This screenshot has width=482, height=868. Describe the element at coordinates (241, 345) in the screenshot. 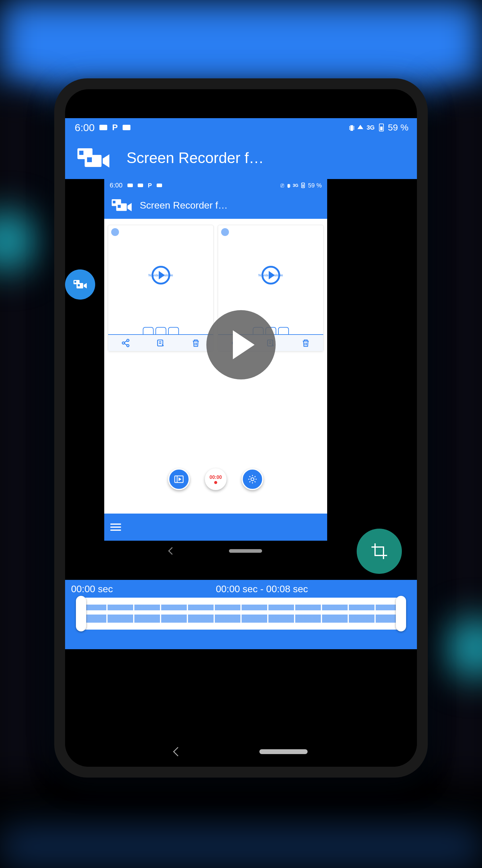

I see `video-play-button` at that location.